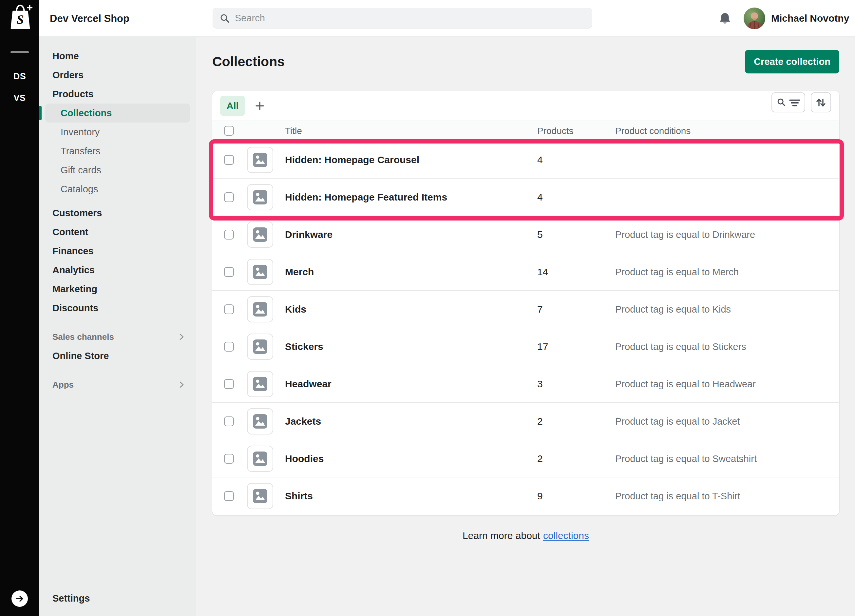 The image size is (855, 616). I want to click on collection-title: Stickers, so click(304, 347).